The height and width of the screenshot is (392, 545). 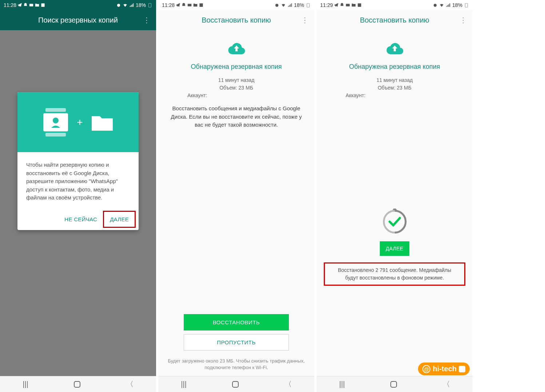 I want to click on skip-button: ПРОПУСТИТЬ, so click(x=236, y=342).